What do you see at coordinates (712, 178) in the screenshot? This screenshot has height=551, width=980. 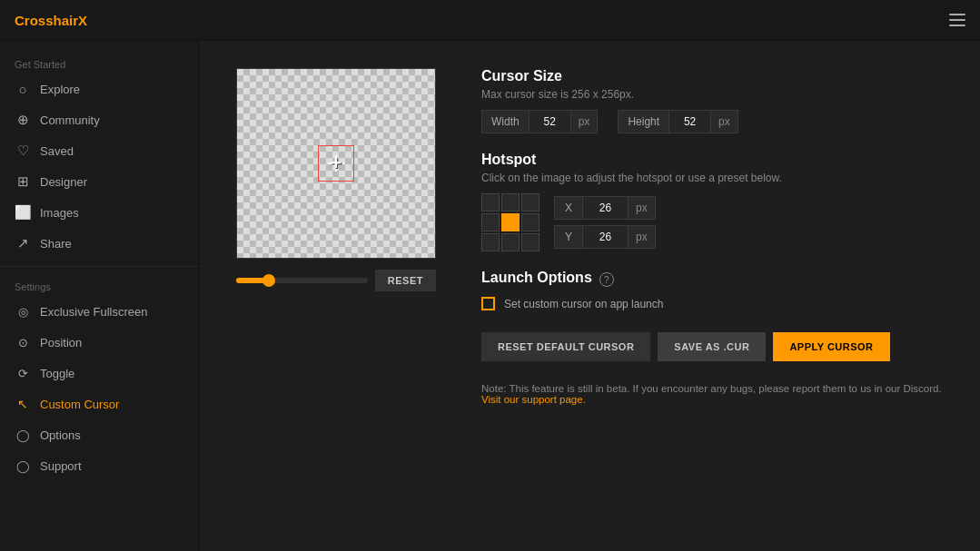 I see `hotspot-subtitle: Click on the image to adjust the hotspot…` at bounding box center [712, 178].